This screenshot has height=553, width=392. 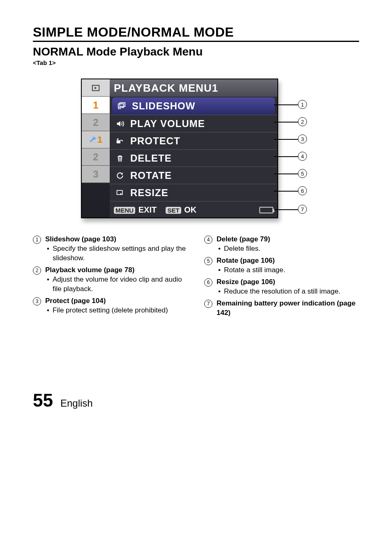 What do you see at coordinates (173, 211) in the screenshot?
I see `set-key-label: SET` at bounding box center [173, 211].